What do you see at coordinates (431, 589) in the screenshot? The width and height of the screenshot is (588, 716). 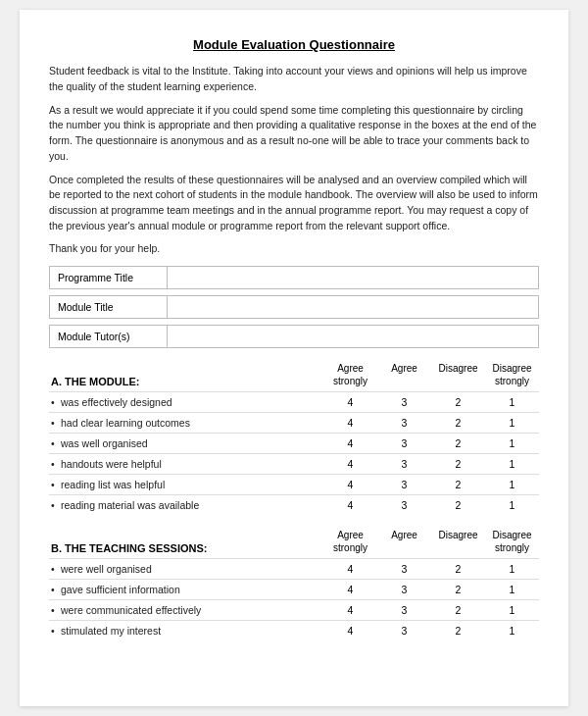 I see `rating-values-B-1: 4321` at bounding box center [431, 589].